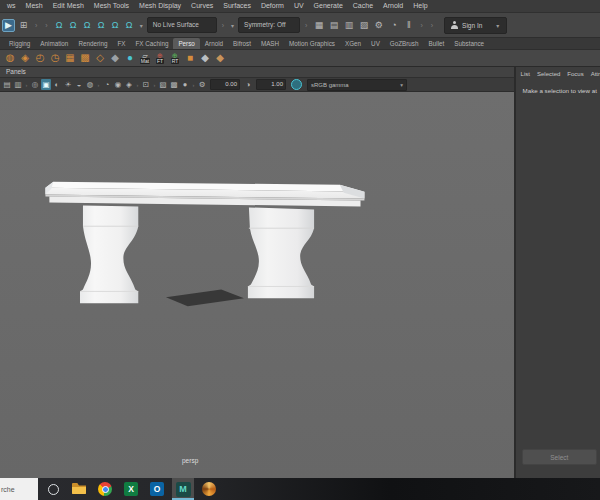 The image size is (600, 500). What do you see at coordinates (146, 84) in the screenshot?
I see `isolate-select-icon: ⊡` at bounding box center [146, 84].